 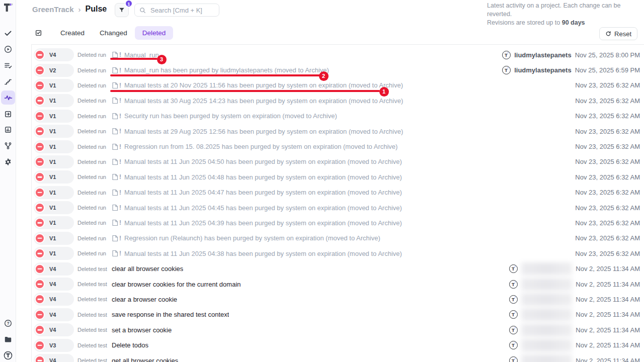 What do you see at coordinates (54, 208) in the screenshot?
I see `version-pill: V1` at bounding box center [54, 208].